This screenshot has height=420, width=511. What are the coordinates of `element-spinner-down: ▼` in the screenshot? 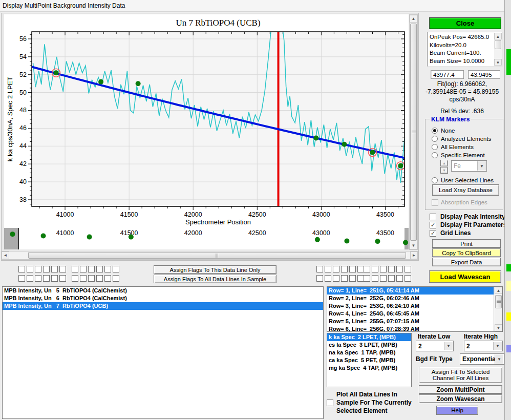 It's located at (444, 170).